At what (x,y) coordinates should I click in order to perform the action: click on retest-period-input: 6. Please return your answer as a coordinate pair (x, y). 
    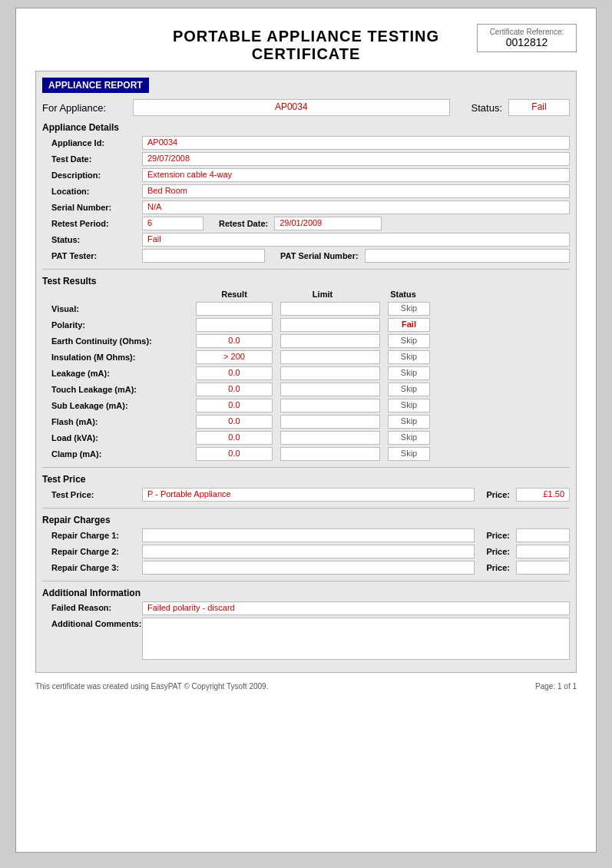
    Looking at the image, I should click on (173, 224).